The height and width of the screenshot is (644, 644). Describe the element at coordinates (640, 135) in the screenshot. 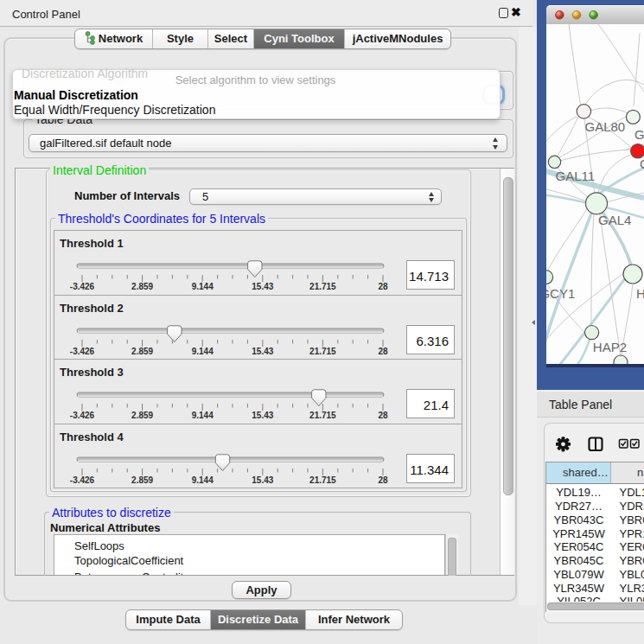

I see `svg-text: G.` at that location.